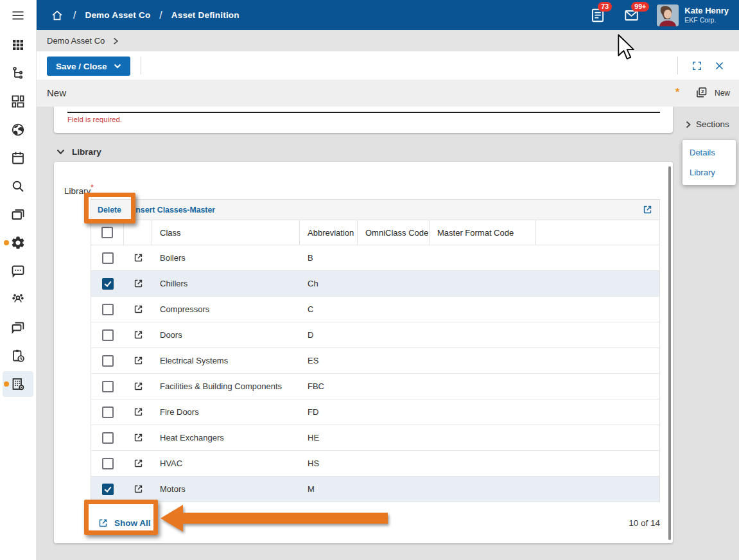 The image size is (739, 560). Describe the element at coordinates (18, 158) in the screenshot. I see `sidebar-item-calendar` at that location.